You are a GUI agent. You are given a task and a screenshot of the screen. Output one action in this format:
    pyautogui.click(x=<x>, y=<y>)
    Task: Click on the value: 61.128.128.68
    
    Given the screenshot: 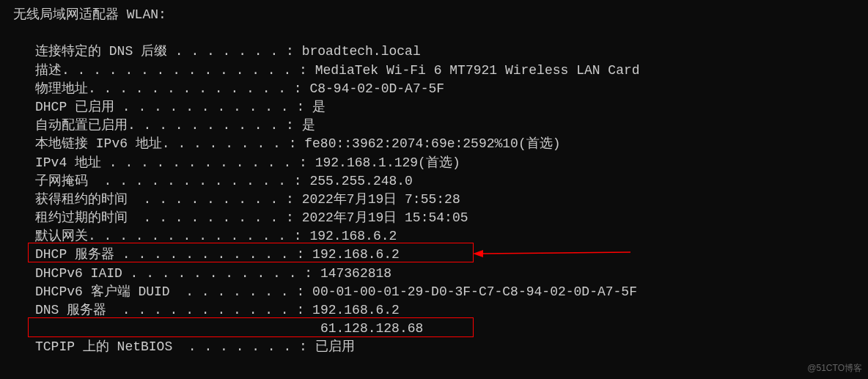 What is the action you would take?
    pyautogui.click(x=372, y=328)
    